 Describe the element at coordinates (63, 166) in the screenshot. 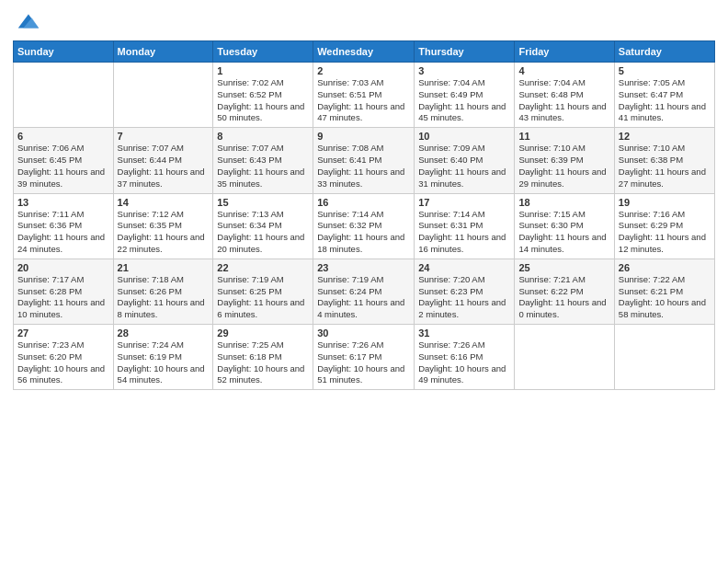

I see `day-info: Sunrise: 7:06 AM Sunset: 6:45 PM Dayligh…` at that location.